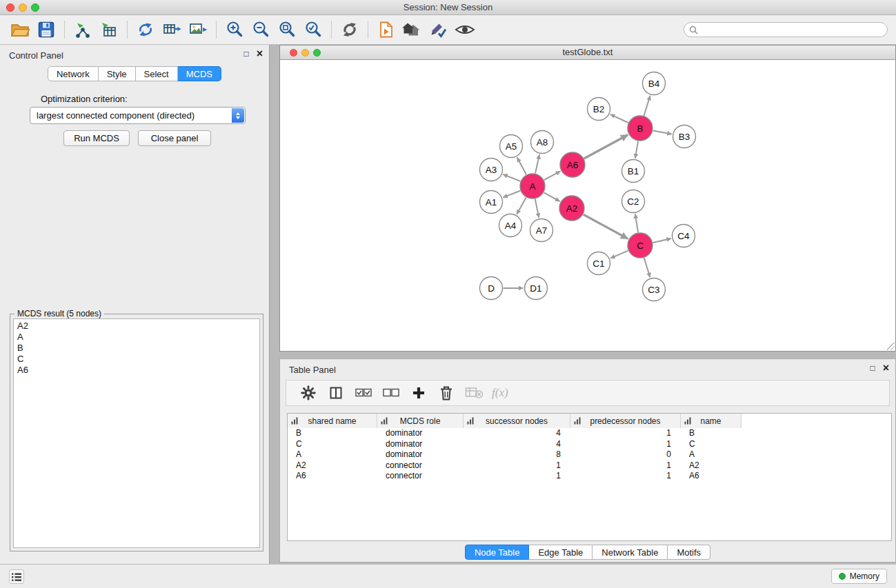  I want to click on control-panel-float-icon: □, so click(246, 54).